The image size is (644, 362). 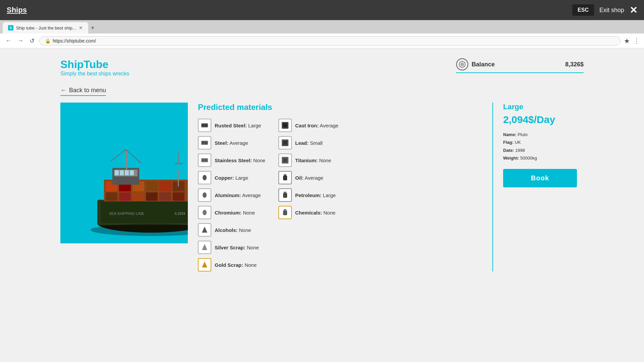 I want to click on aluminum-icon, so click(x=205, y=195).